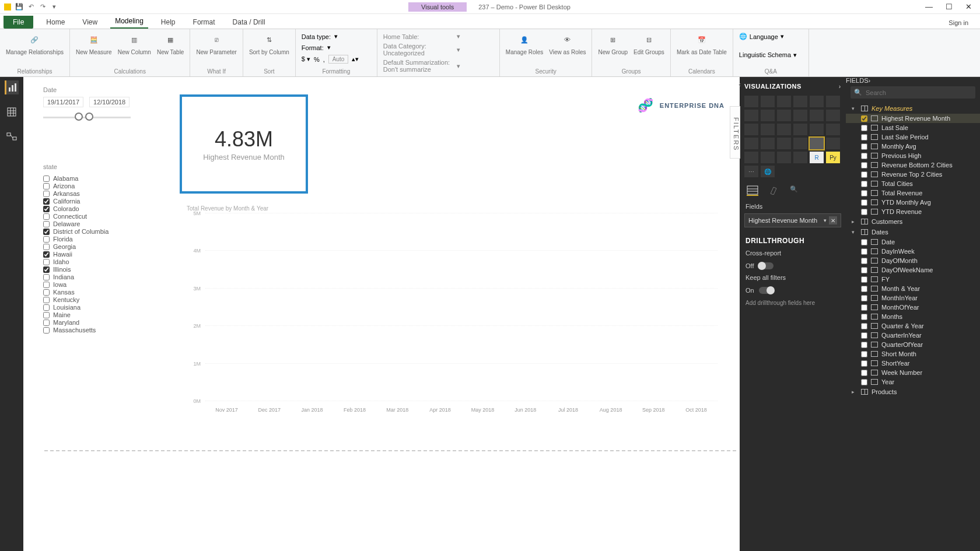 The height and width of the screenshot is (551, 980). I want to click on data-category-row: Data Category: Uncategorized▾, so click(439, 50).